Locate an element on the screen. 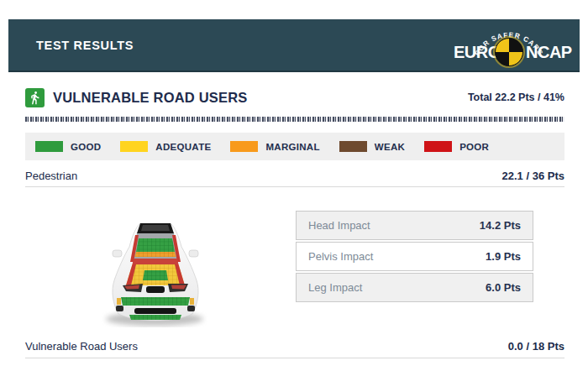  marginal-swatch is located at coordinates (244, 146).